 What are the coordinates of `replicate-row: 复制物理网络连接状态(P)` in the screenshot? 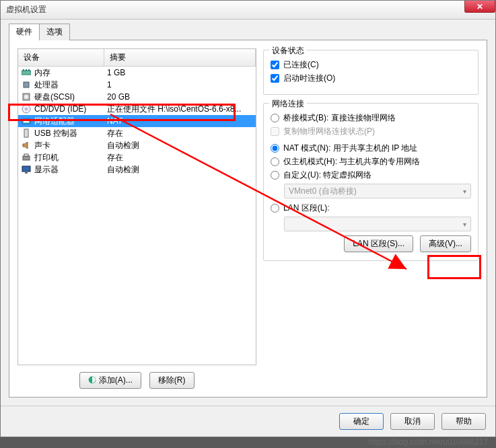 It's located at (371, 132).